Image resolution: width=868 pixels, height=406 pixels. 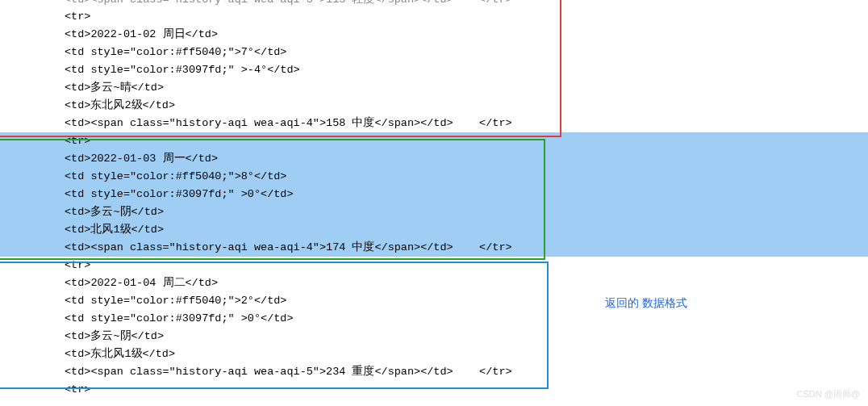 I want to click on annotation-label: 返回的 数据格式, so click(x=646, y=303).